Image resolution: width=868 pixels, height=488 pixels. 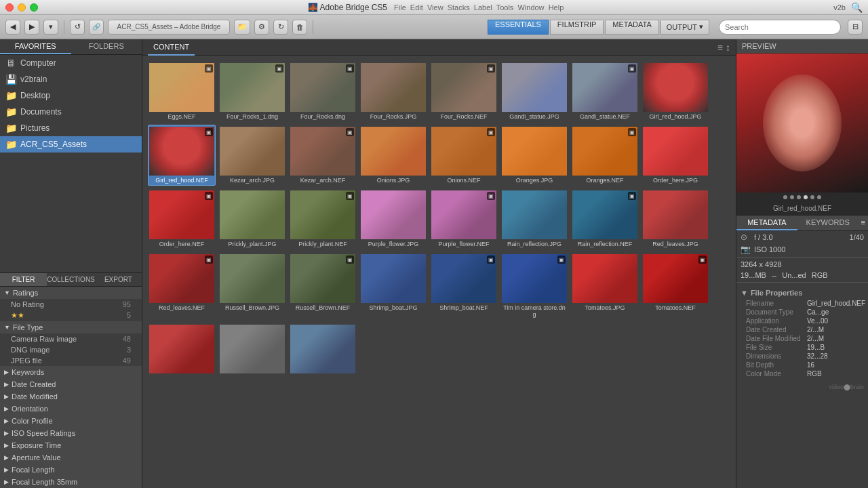 I want to click on rotate-button: ↻, so click(x=281, y=27).